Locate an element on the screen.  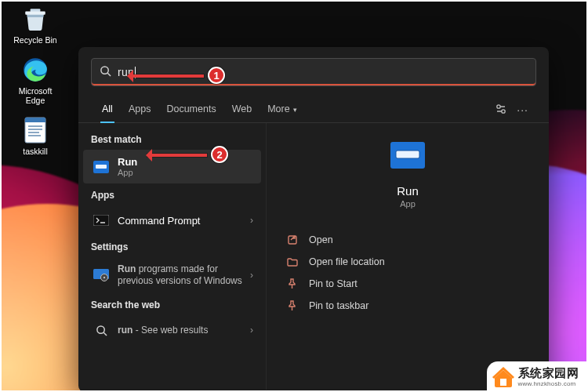
group-apps: Apps is located at coordinates (172, 194).